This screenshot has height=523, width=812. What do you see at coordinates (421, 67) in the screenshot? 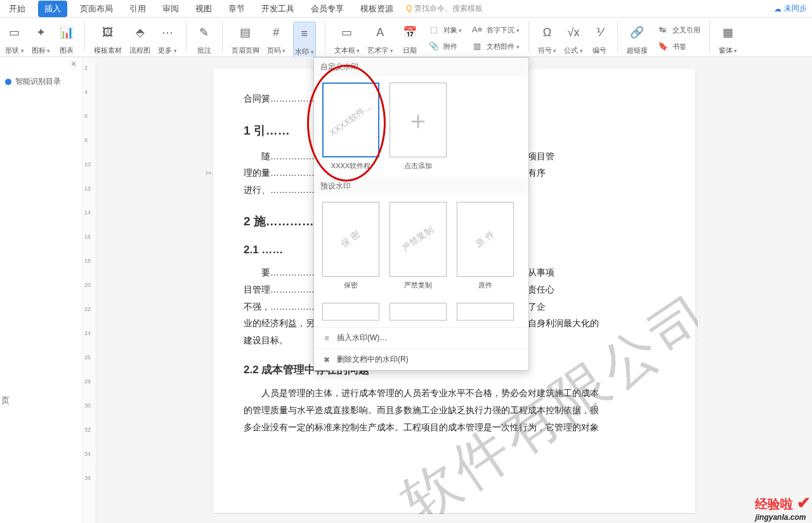
I see `dropdown-section-custom: 自定义水印` at bounding box center [421, 67].